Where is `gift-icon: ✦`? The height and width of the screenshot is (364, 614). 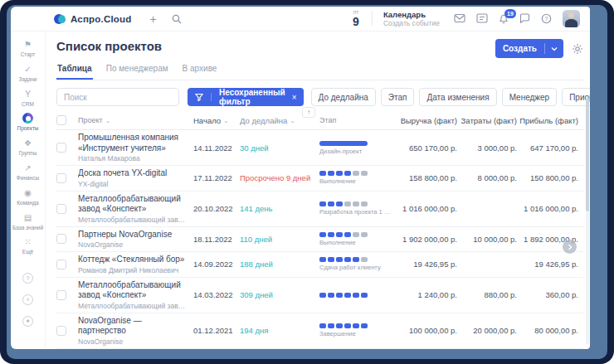
gift-icon: ✦ is located at coordinates (28, 322).